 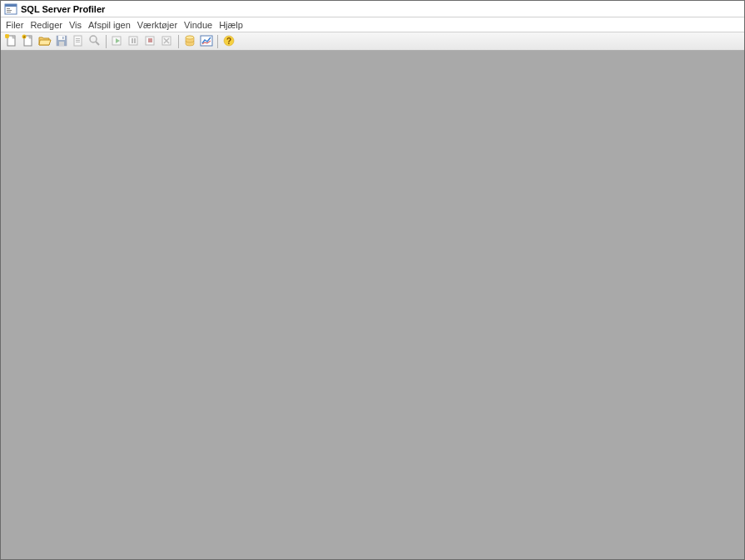 I want to click on menu-filer: Filer, so click(x=15, y=25).